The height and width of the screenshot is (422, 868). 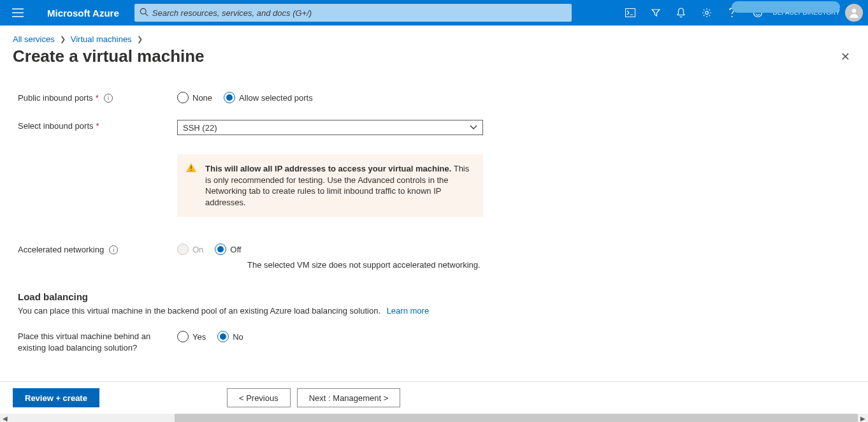 I want to click on radio-label-off: Off, so click(x=236, y=250).